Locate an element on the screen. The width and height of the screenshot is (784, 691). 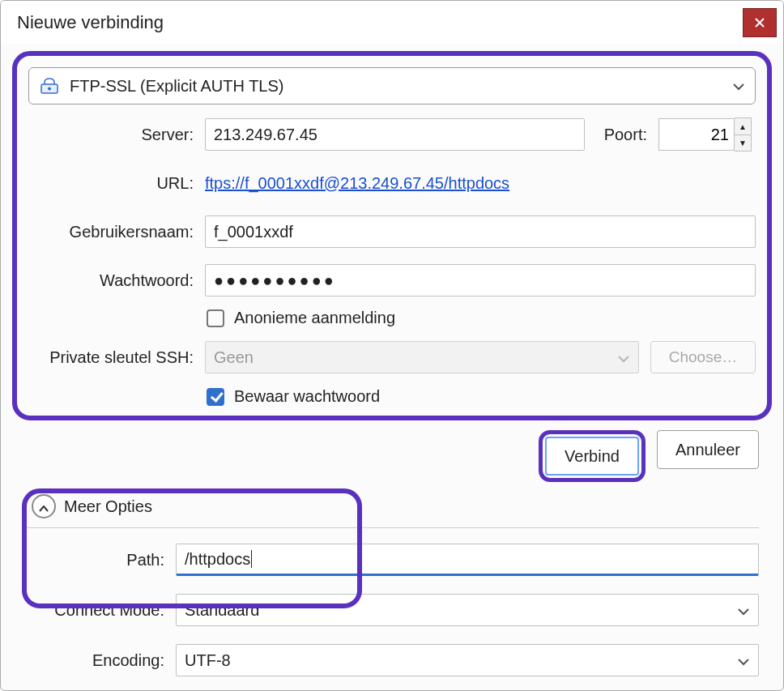
chevron-up-icon is located at coordinates (44, 507).